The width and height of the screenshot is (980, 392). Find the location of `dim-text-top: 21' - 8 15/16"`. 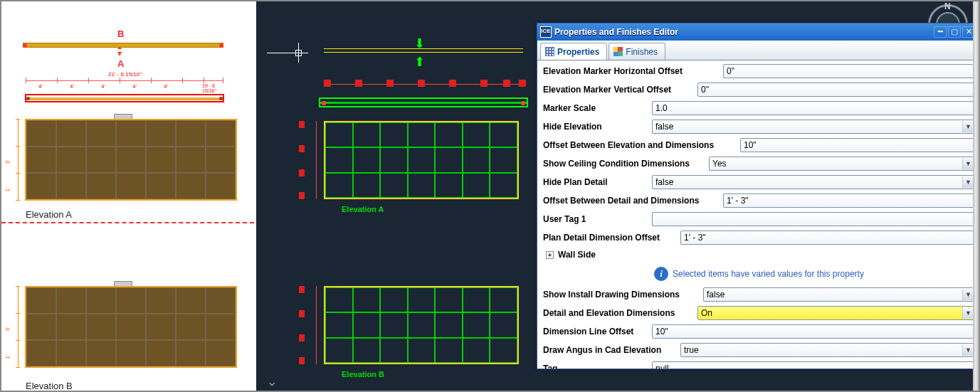

dim-text-top: 21' - 8 15/16" is located at coordinates (125, 74).